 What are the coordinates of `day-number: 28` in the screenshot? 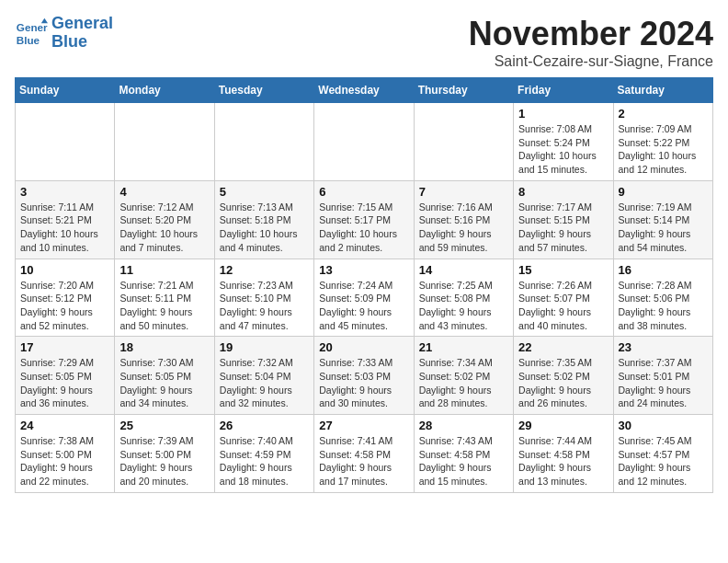 It's located at (463, 425).